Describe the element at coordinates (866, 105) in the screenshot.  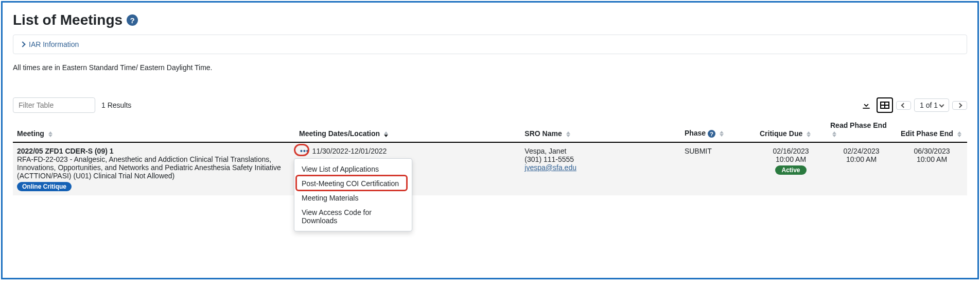
I see `download-icon` at that location.